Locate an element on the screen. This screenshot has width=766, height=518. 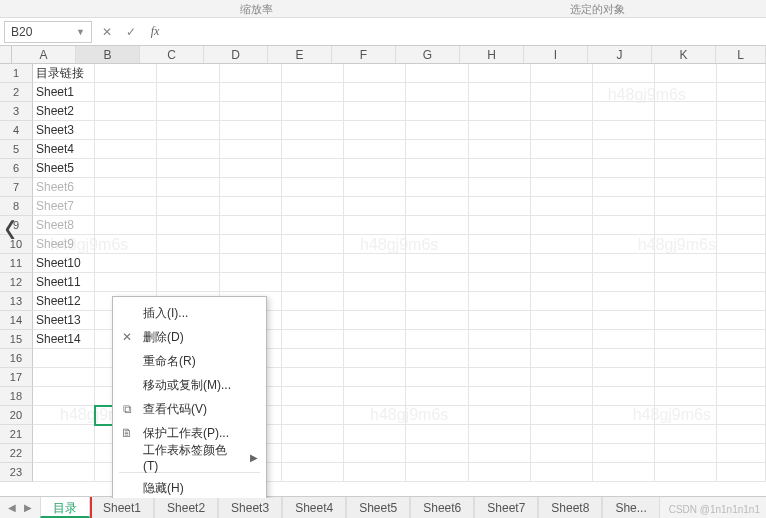
row-header: 18 is located at coordinates (16, 396).